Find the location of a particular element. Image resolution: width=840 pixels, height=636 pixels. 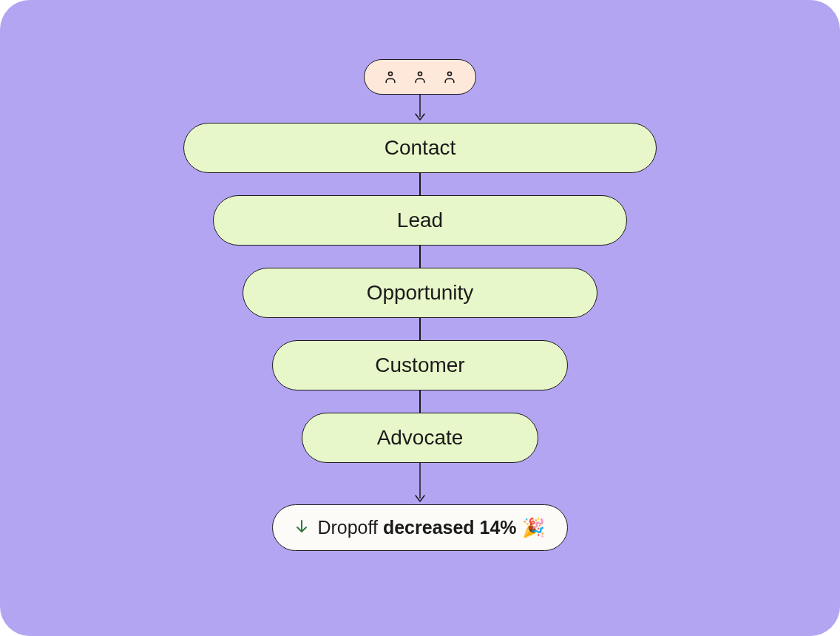

party-emoji: 🎉 is located at coordinates (534, 527).